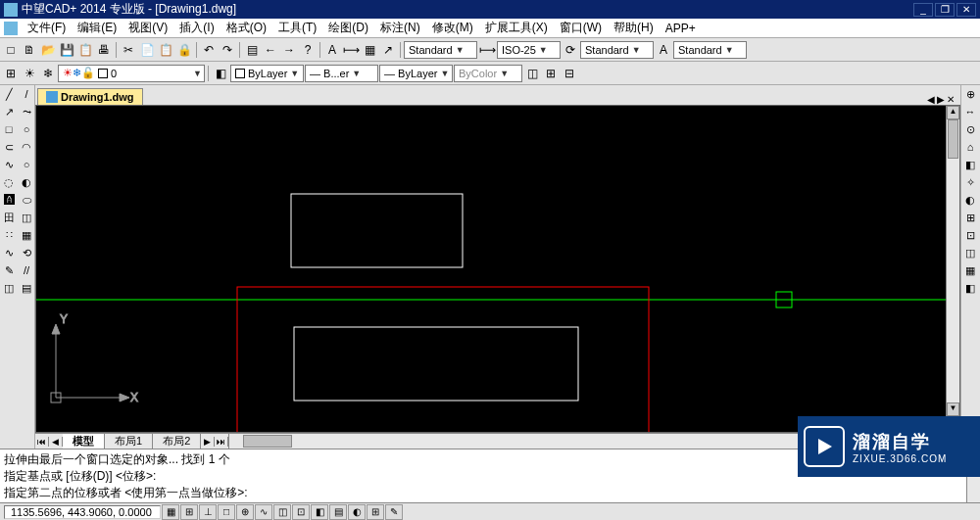  I want to click on linetype-combo: — B...er▼, so click(341, 73).